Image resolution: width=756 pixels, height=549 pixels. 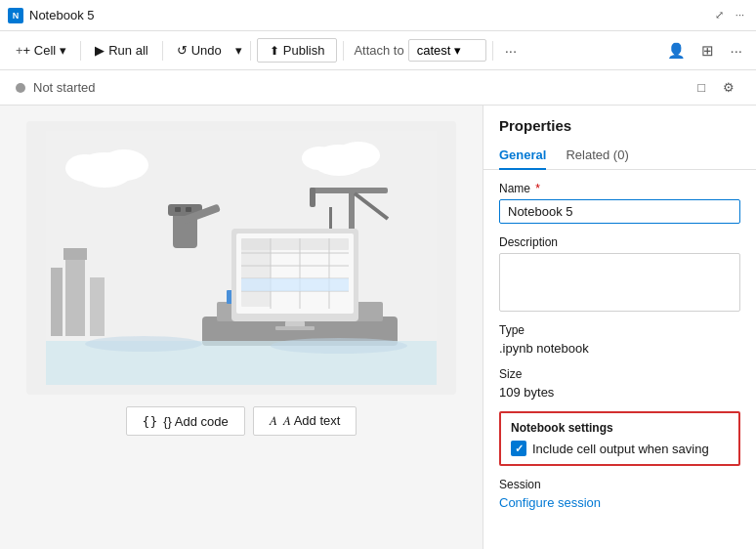 I want to click on type-field: Type .ipynb notebook, so click(x=619, y=340).